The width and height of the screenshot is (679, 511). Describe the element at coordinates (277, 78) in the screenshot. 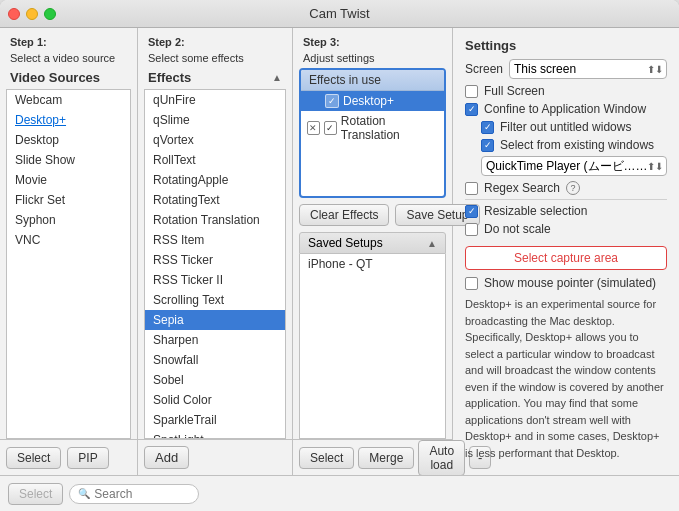

I see `effects-chevron-icon: ▲` at that location.